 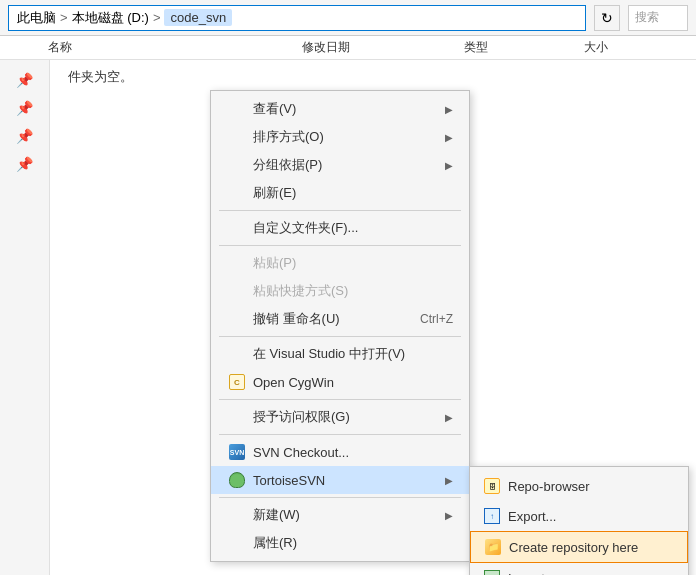 What do you see at coordinates (492, 486) in the screenshot?
I see `repo-browser-icon: 🗄` at bounding box center [492, 486].